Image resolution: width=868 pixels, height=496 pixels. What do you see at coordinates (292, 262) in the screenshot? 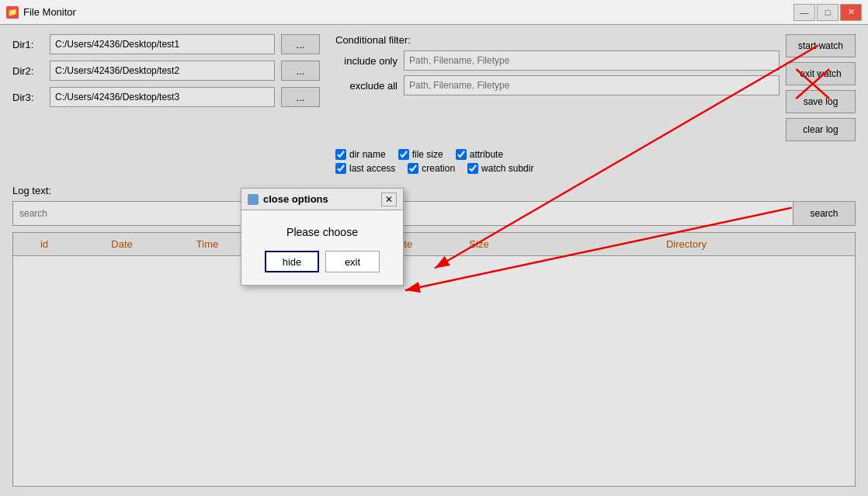
I see `hide-button: hide` at bounding box center [292, 262].